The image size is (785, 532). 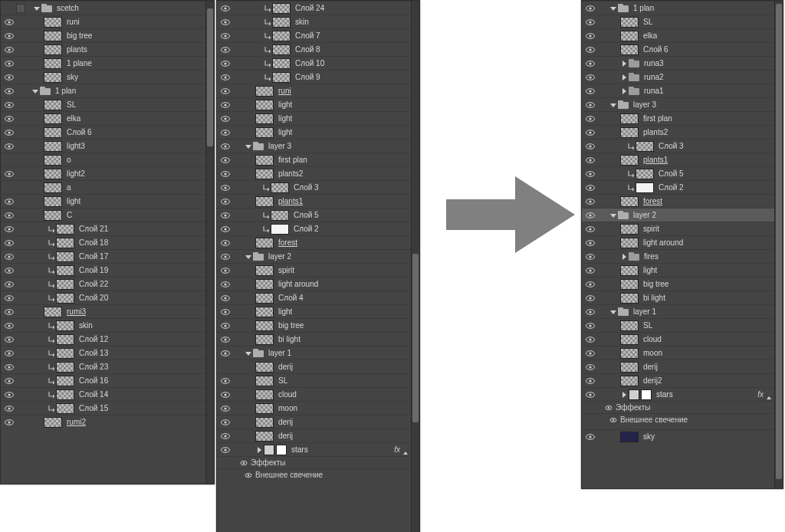 I want to click on layer-name-label: Слой 3, so click(x=672, y=146).